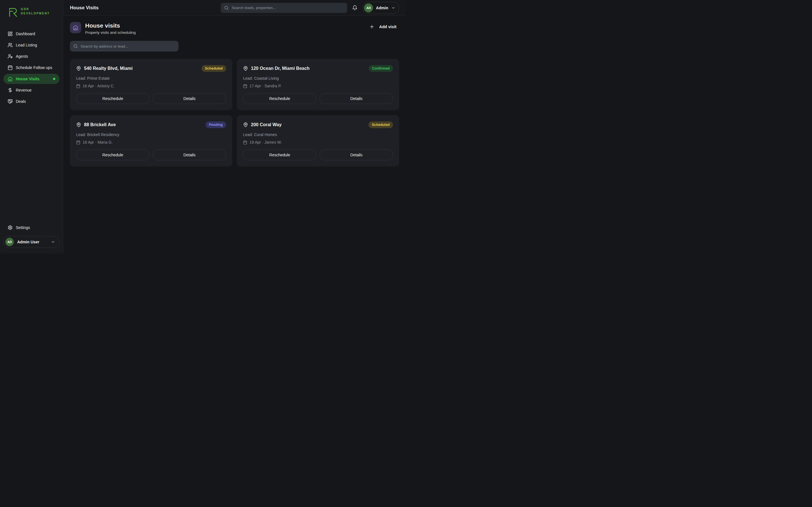  I want to click on visit-date: 19 Apr · James W., so click(318, 142).